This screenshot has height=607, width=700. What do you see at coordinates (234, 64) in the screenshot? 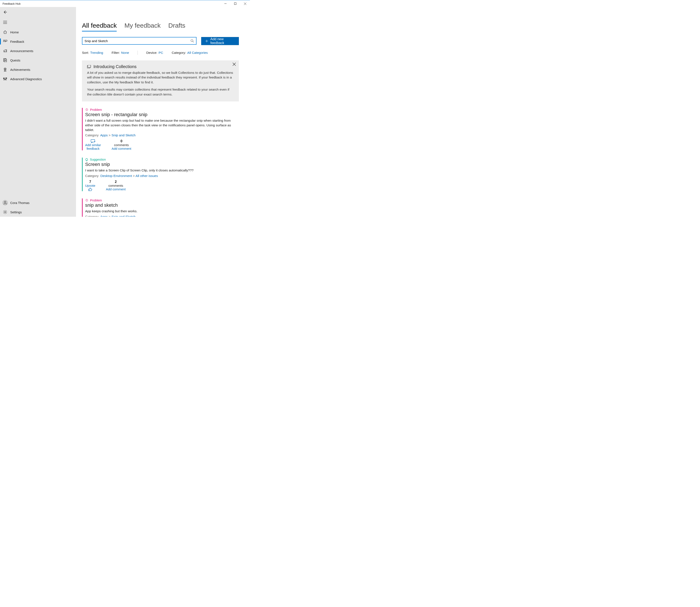
I see `banner-close-button` at bounding box center [234, 64].